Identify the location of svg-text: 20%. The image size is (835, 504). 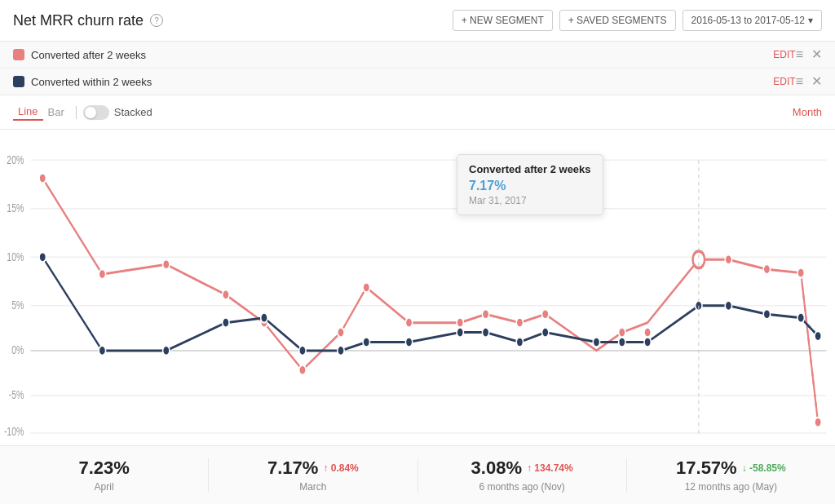
(15, 160).